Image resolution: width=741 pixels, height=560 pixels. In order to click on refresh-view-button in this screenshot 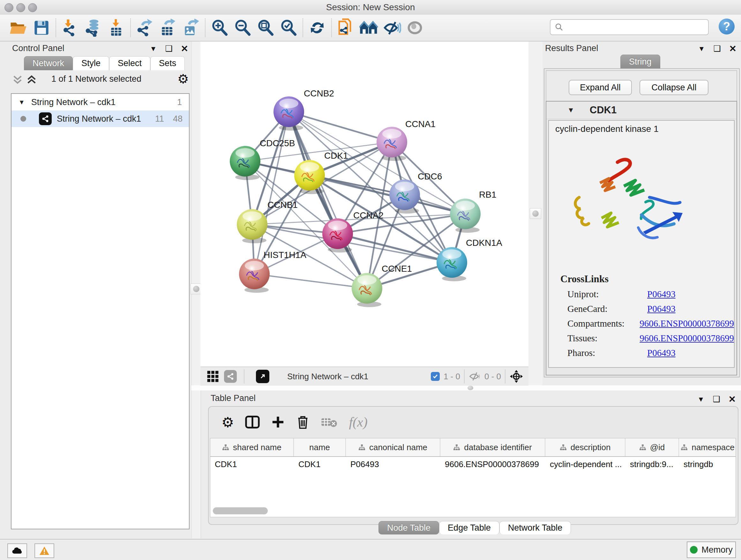, I will do `click(317, 27)`.